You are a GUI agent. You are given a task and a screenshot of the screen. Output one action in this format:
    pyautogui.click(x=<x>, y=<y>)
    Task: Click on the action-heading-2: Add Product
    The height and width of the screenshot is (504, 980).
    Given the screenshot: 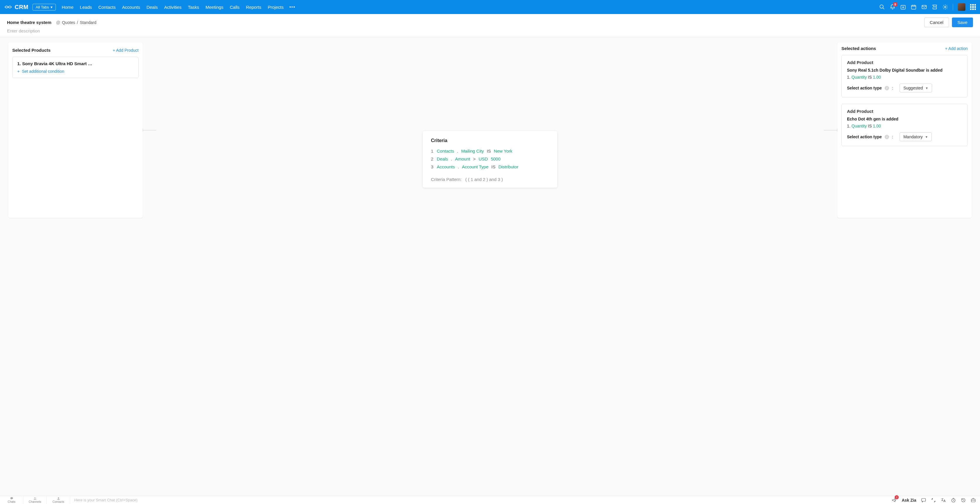 What is the action you would take?
    pyautogui.click(x=905, y=111)
    